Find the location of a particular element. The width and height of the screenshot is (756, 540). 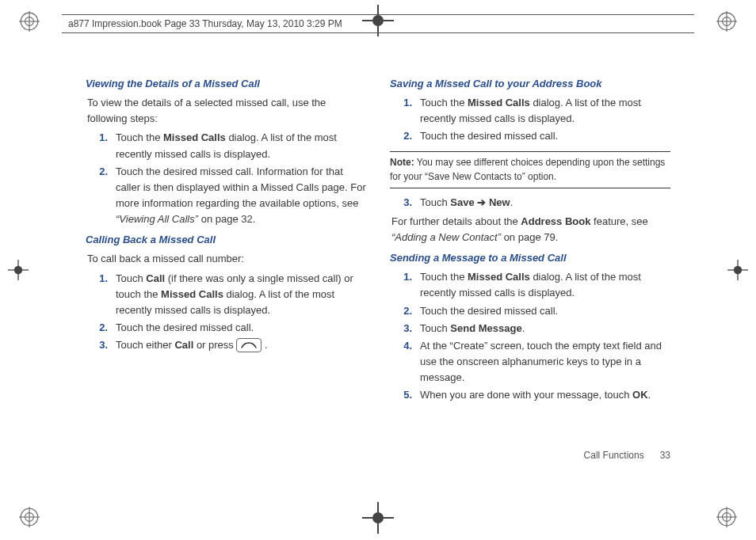

step-item: 2. Touch the desired missed call. Inform… is located at coordinates (226, 196).